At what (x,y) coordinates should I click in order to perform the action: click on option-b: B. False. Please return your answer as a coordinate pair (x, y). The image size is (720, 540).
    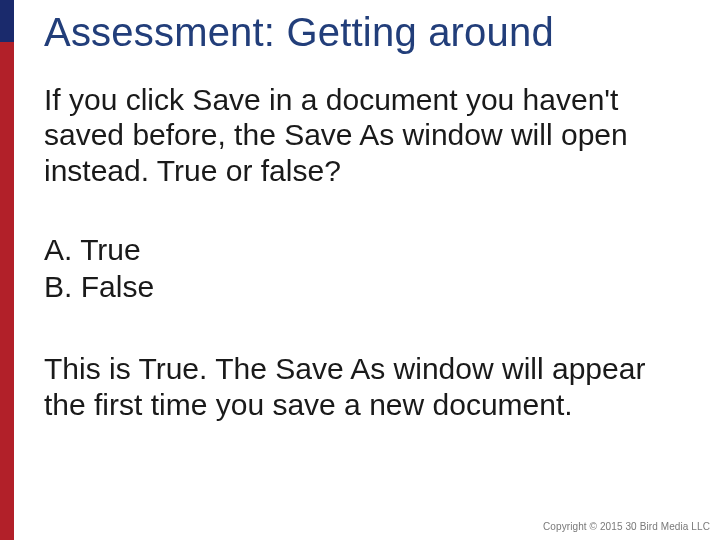
    Looking at the image, I should click on (360, 288).